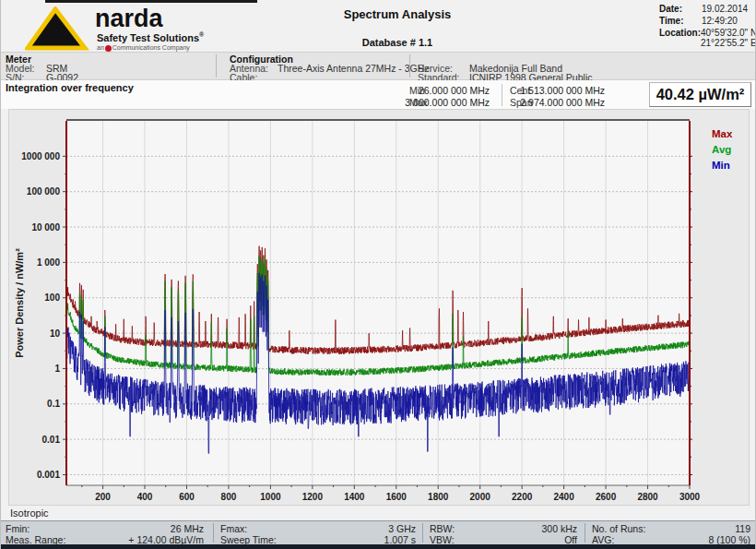  What do you see at coordinates (554, 102) in the screenshot?
I see `freq-span-value: 2 974.000 000 MHz` at bounding box center [554, 102].